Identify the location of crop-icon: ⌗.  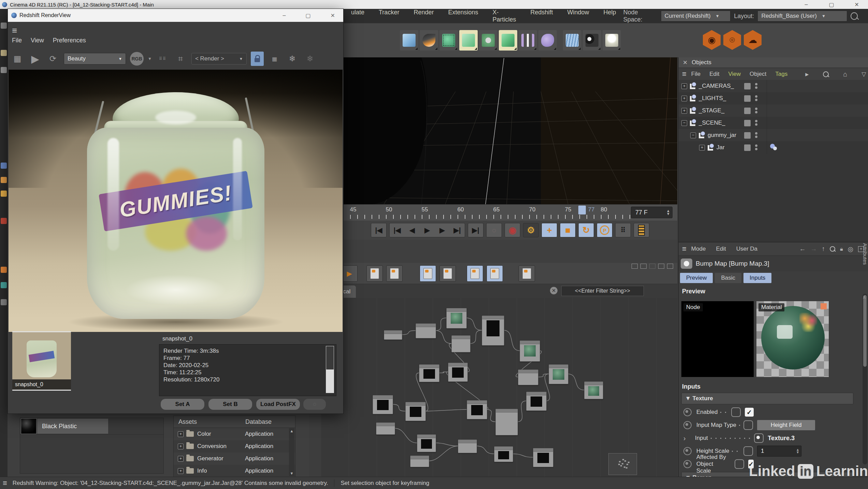
(180, 59).